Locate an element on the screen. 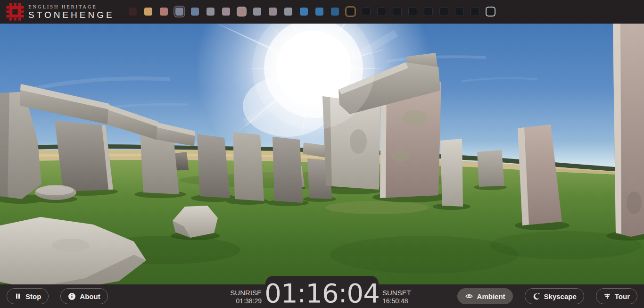 The height and width of the screenshot is (308, 644). tour-label: Tour is located at coordinates (622, 296).